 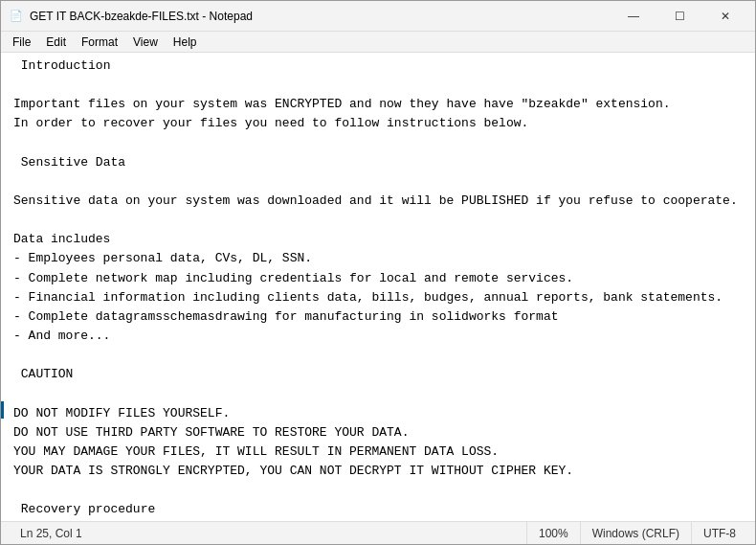 I want to click on menu-view: View, so click(x=145, y=42).